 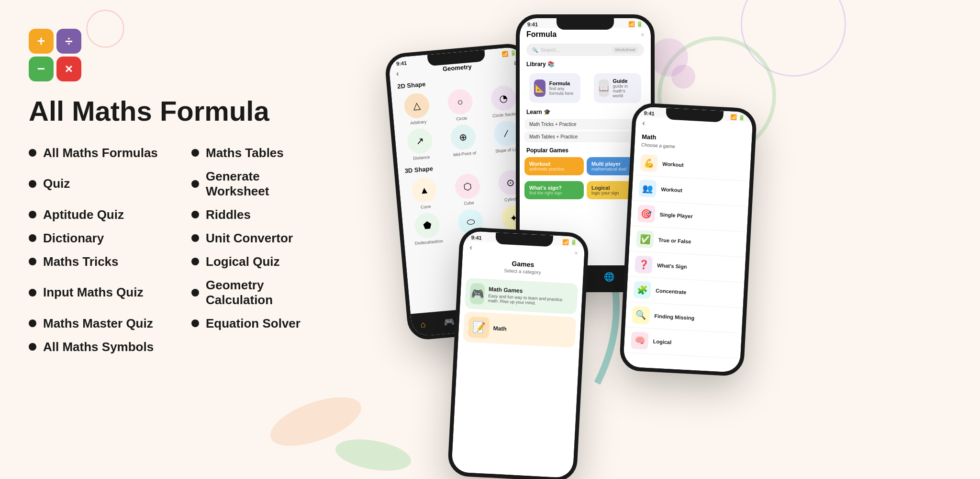 I want to click on bg-decoration-oval-orange, so click(x=316, y=422).